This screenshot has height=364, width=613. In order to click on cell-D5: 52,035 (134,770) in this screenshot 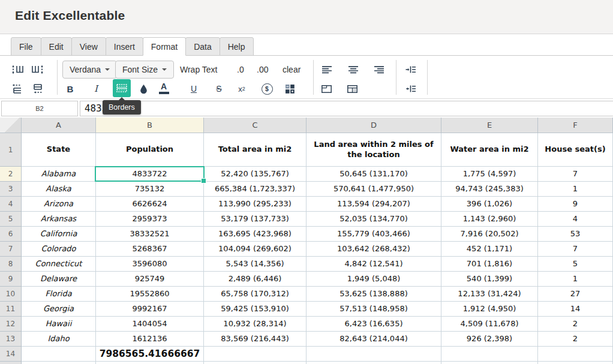, I will do `click(374, 219)`.